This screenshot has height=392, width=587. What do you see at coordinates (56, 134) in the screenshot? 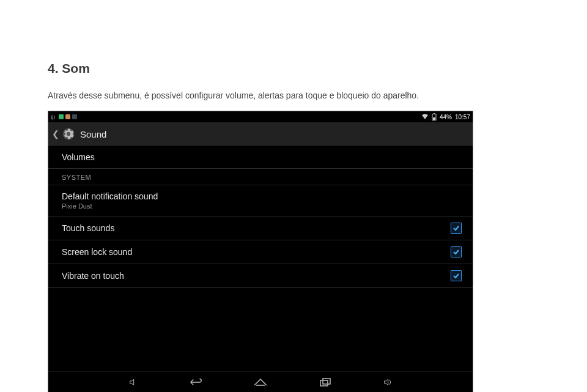
I see `back-icon: ❮` at bounding box center [56, 134].